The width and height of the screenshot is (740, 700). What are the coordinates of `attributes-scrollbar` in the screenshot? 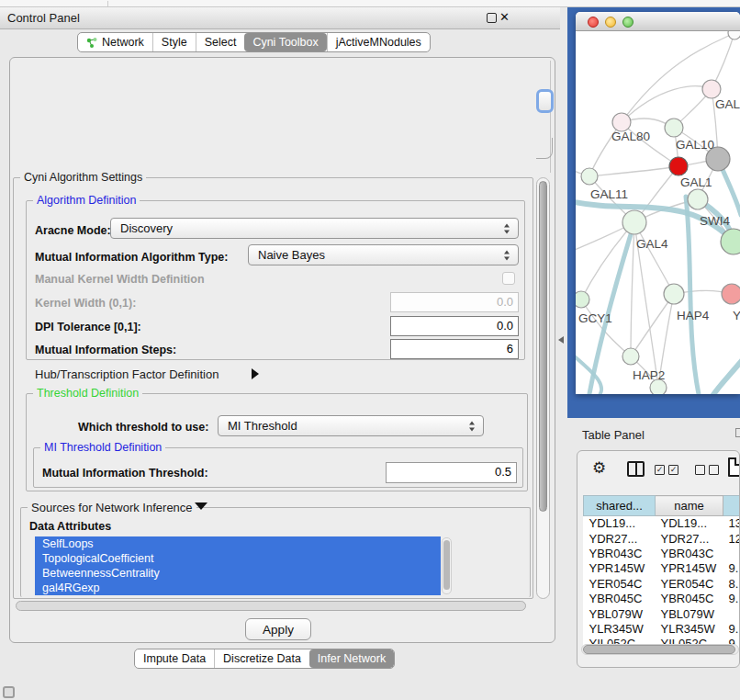 It's located at (446, 566).